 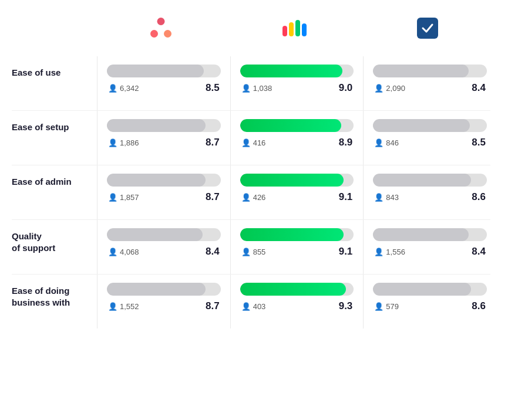 I want to click on metric-label-0: Ease of use, so click(x=52, y=83).